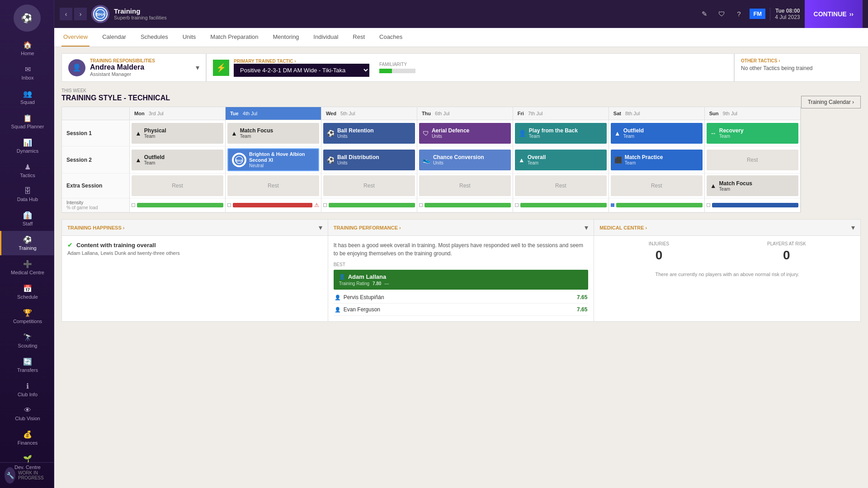 The image size is (868, 488). I want to click on tab-coaches: Coaches, so click(391, 37).